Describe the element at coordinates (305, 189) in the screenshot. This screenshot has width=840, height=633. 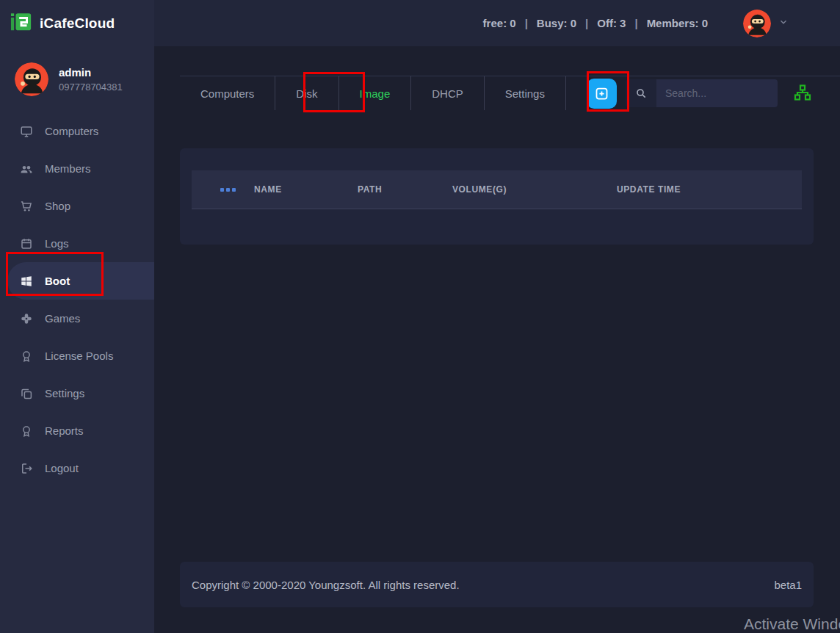
I see `column-header-name: NAME` at that location.